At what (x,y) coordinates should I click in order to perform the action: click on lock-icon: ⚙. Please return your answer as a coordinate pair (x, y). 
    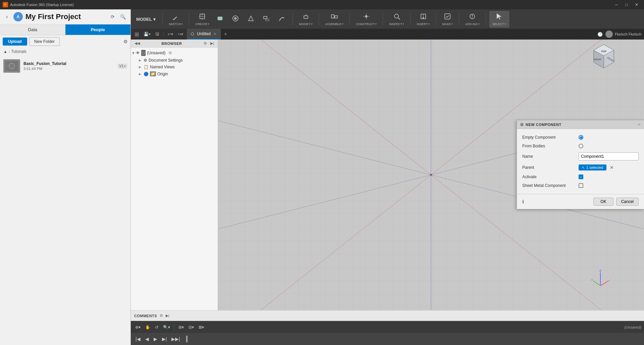
    Looking at the image, I should click on (170, 53).